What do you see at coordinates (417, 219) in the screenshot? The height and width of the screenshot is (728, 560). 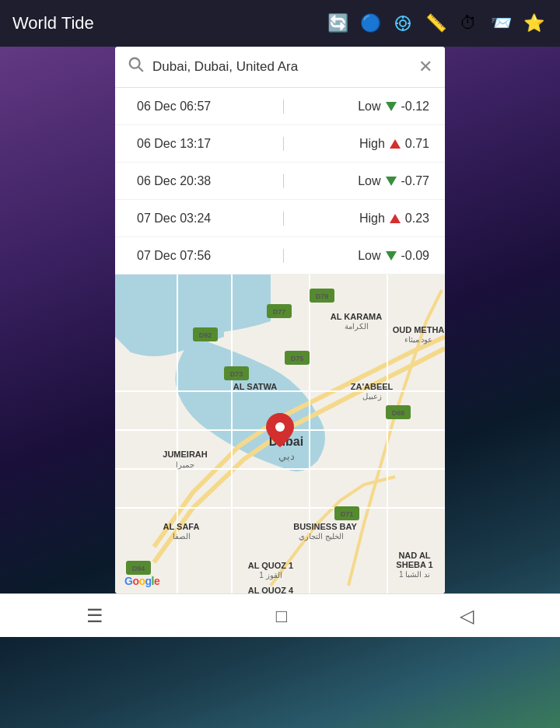 I see `tide-value: 0.23` at bounding box center [417, 219].